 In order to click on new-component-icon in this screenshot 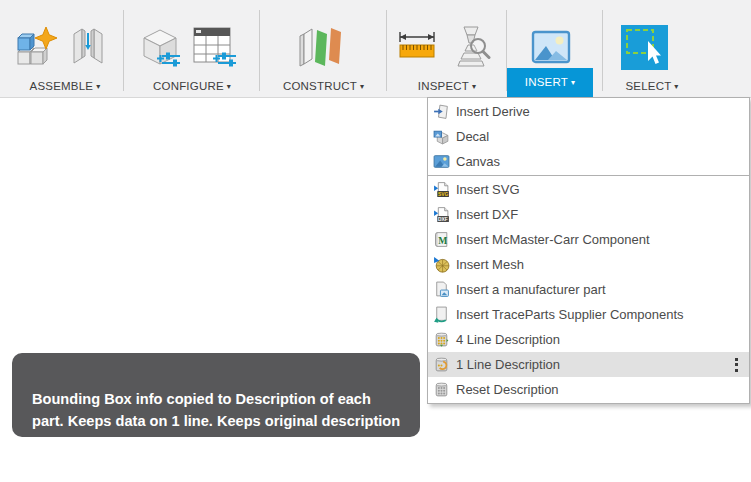, I will do `click(37, 49)`.